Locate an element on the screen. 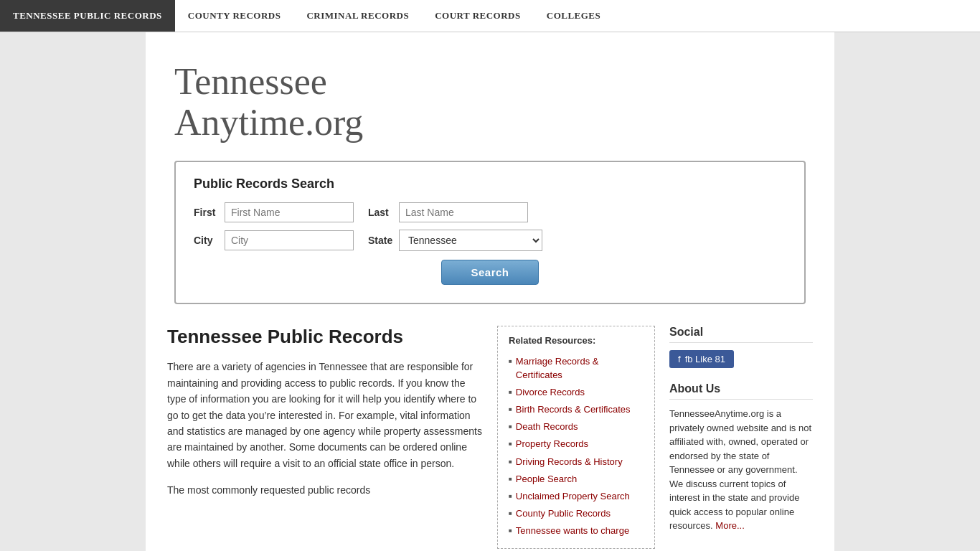 Image resolution: width=980 pixels, height=551 pixels. list-item: Birth Records & Certificates is located at coordinates (576, 410).